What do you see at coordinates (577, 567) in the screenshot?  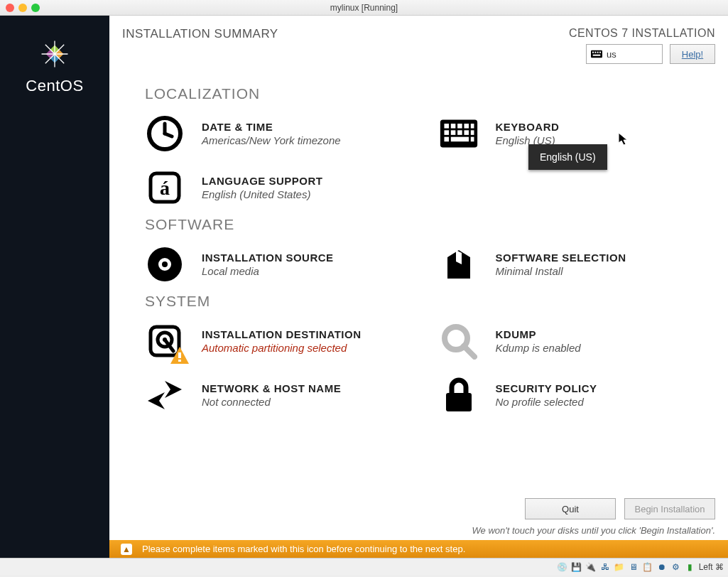 I see `tray-disk-icon: 💾` at bounding box center [577, 567].